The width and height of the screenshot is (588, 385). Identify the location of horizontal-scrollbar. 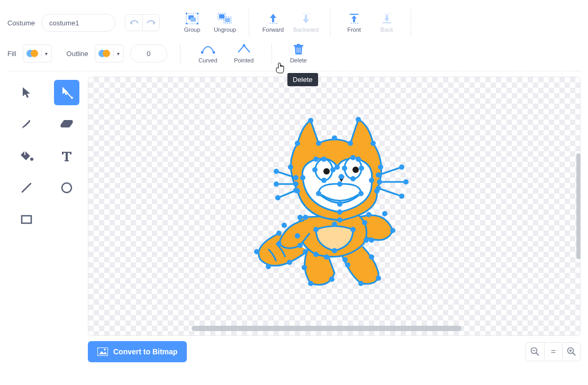
(327, 328).